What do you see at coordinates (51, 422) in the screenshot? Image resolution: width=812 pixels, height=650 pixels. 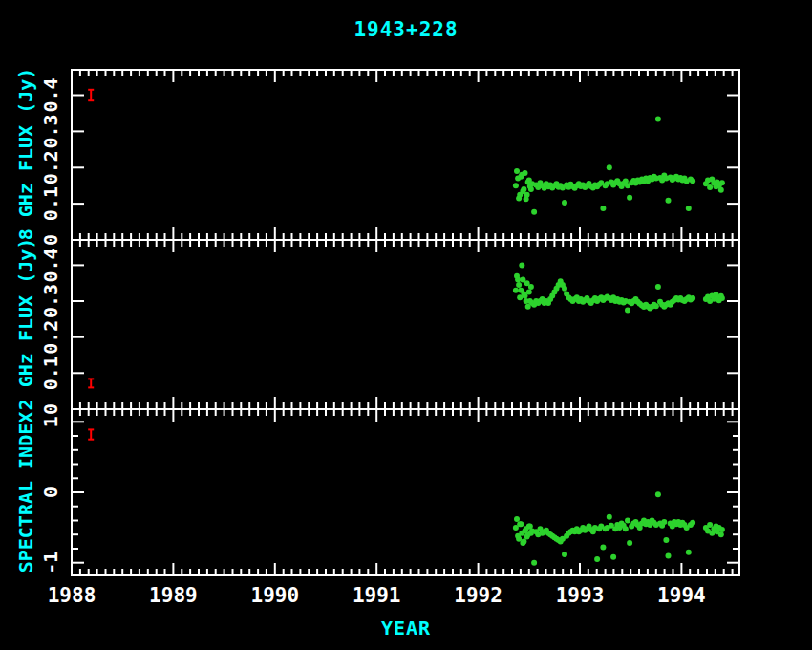 I see `y-tick-label: 1` at bounding box center [51, 422].